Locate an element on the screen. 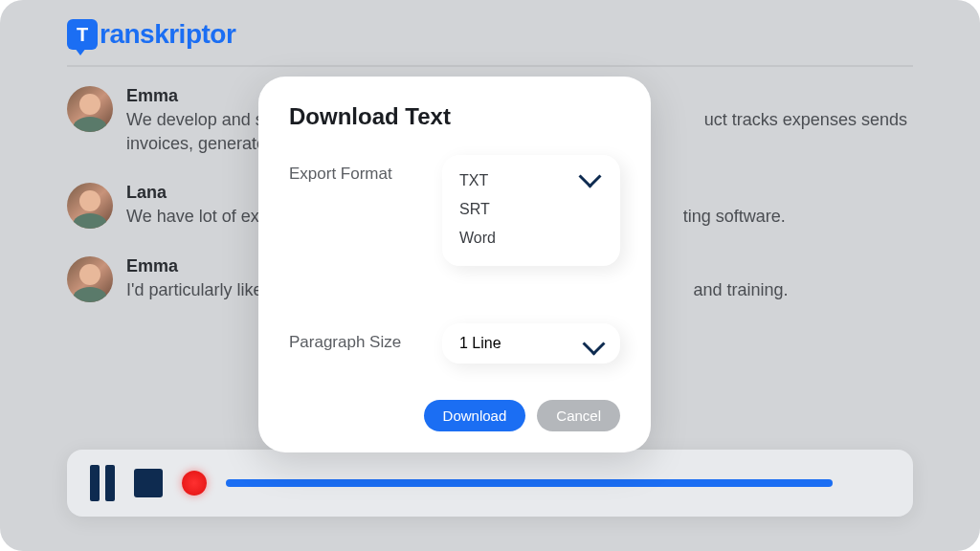 Image resolution: width=980 pixels, height=551 pixels. logo-text: ranskriptor is located at coordinates (167, 34).